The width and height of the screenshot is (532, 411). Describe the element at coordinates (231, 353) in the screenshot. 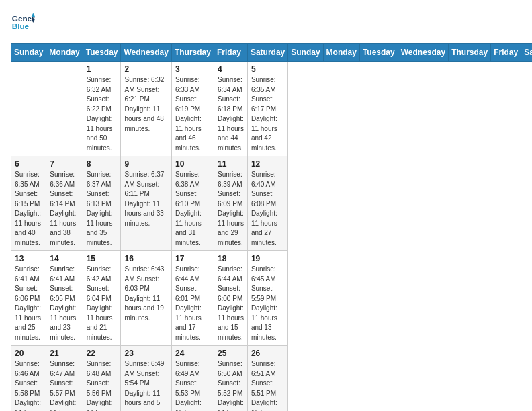

I see `day-number: 25` at that location.